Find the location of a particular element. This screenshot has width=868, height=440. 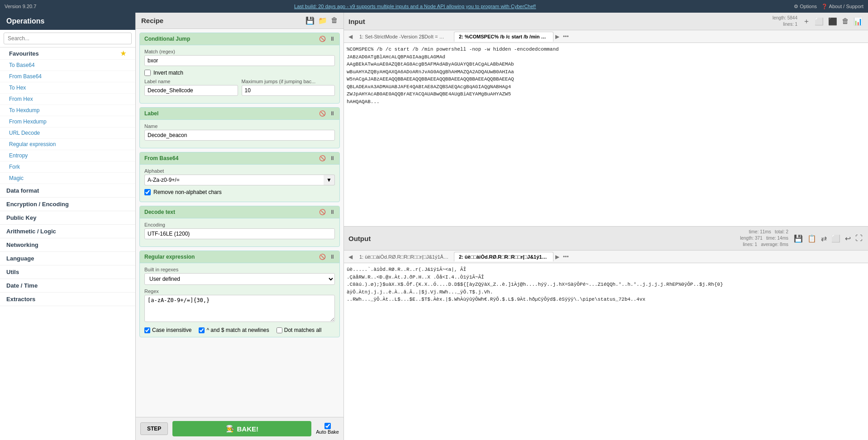

card-from-base64-body: Alphabet ▼ Remove non-alphabet chars is located at coordinates (240, 183).